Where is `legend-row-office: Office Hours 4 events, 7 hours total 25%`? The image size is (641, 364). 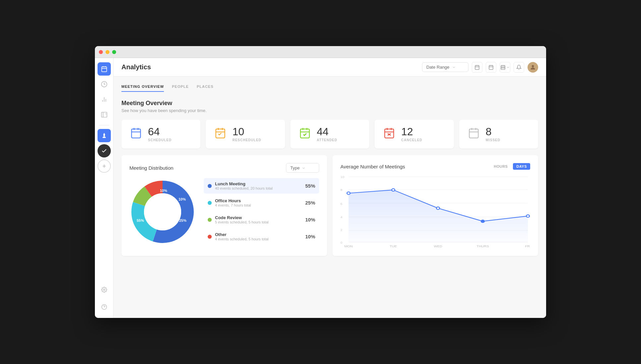 legend-row-office: Office Hours 4 events, 7 hours total 25% is located at coordinates (261, 203).